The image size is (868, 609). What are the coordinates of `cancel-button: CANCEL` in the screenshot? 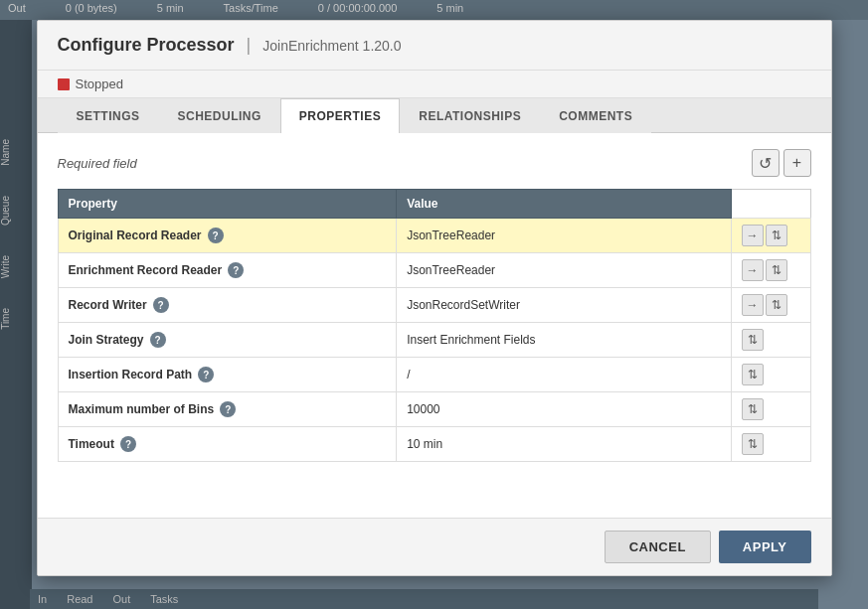 It's located at (658, 546).